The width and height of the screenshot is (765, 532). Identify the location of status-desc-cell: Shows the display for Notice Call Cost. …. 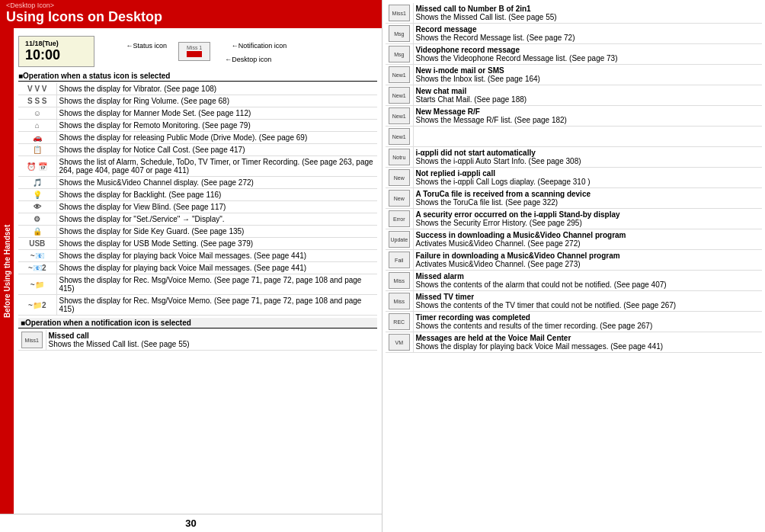
(216, 150).